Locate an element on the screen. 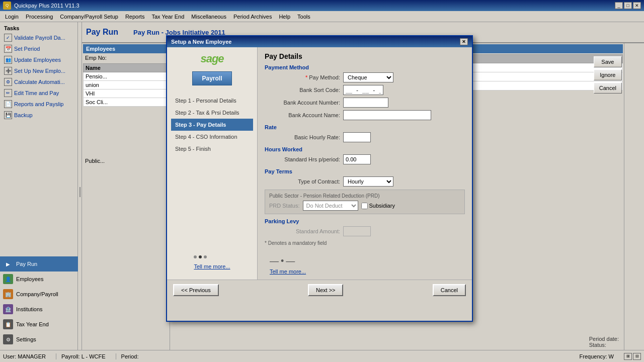 This screenshot has height=362, width=644. task-set-period: 📅 Set Period is located at coordinates (39, 49).